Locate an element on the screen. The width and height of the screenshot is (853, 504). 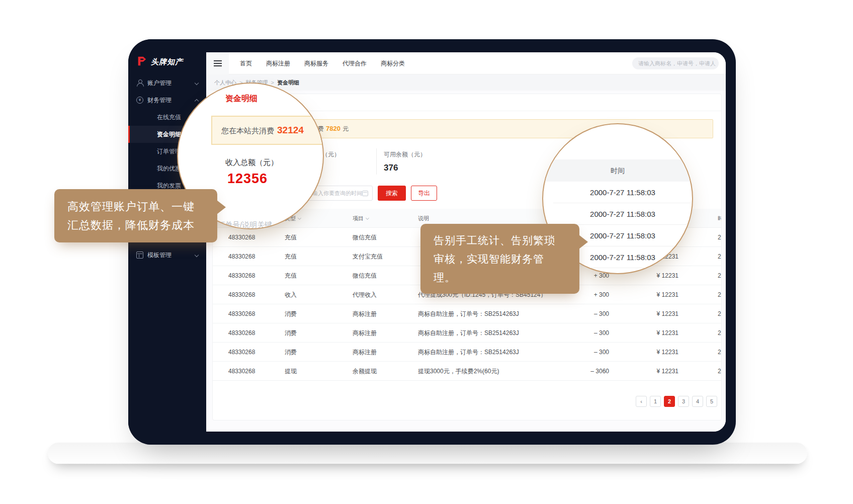
pagination-prev-button: ‹ is located at coordinates (641, 401).